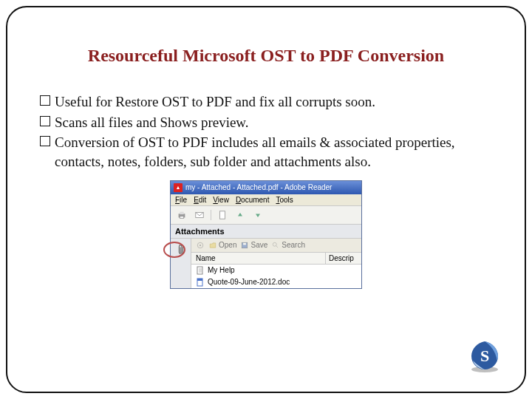  What do you see at coordinates (221, 200) in the screenshot?
I see `menu-view: View` at bounding box center [221, 200].